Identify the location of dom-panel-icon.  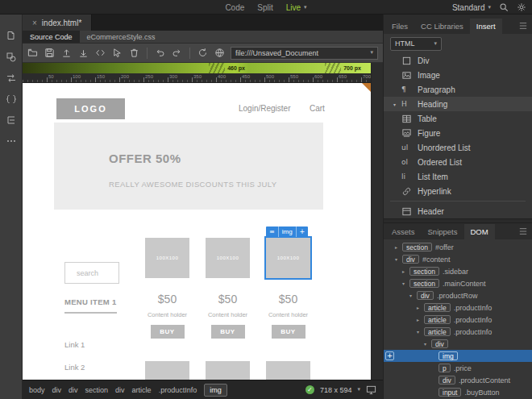
(11, 120).